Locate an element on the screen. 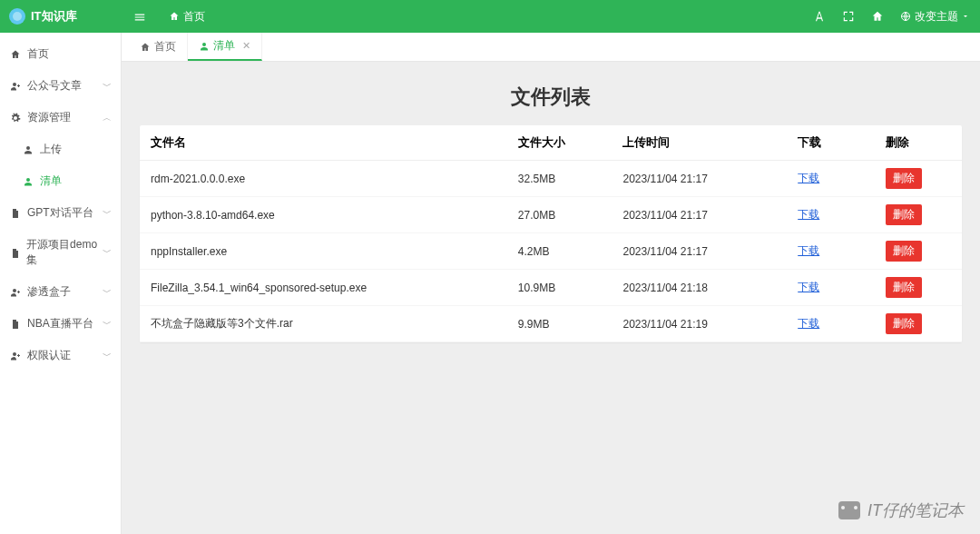 This screenshot has width=980, height=534. sidebar-item-9: 权限认证﹀ is located at coordinates (60, 356).